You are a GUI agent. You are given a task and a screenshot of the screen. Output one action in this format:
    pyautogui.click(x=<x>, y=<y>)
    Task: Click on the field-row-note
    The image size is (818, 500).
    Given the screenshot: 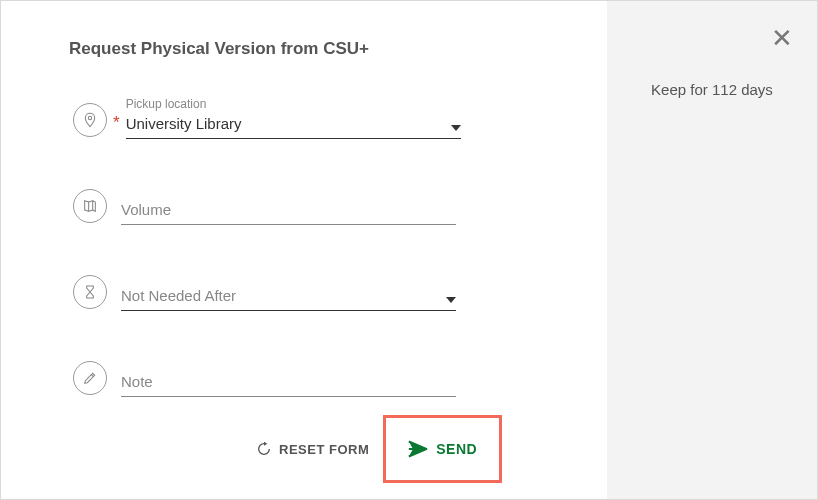 What is the action you would take?
    pyautogui.click(x=340, y=379)
    